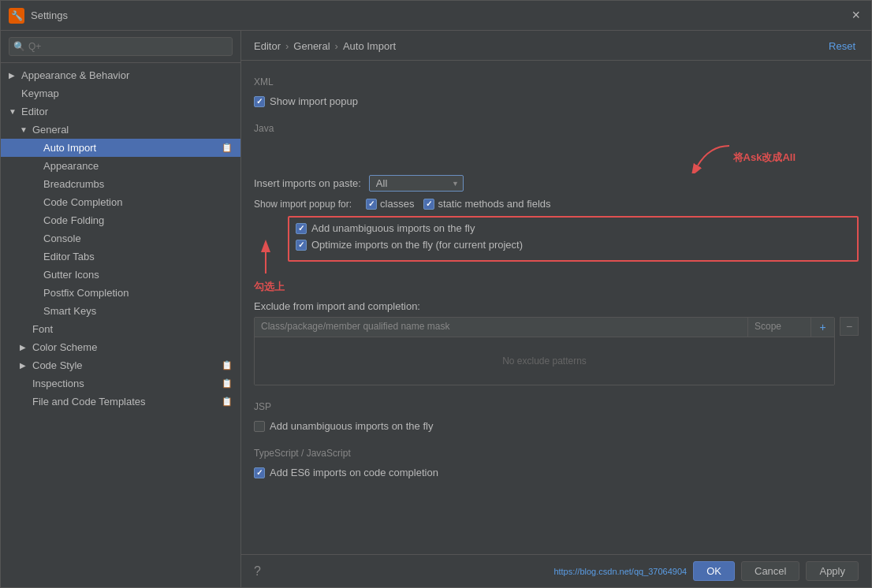 The width and height of the screenshot is (872, 588). What do you see at coordinates (557, 128) in the screenshot?
I see `java-section-title: Java` at bounding box center [557, 128].